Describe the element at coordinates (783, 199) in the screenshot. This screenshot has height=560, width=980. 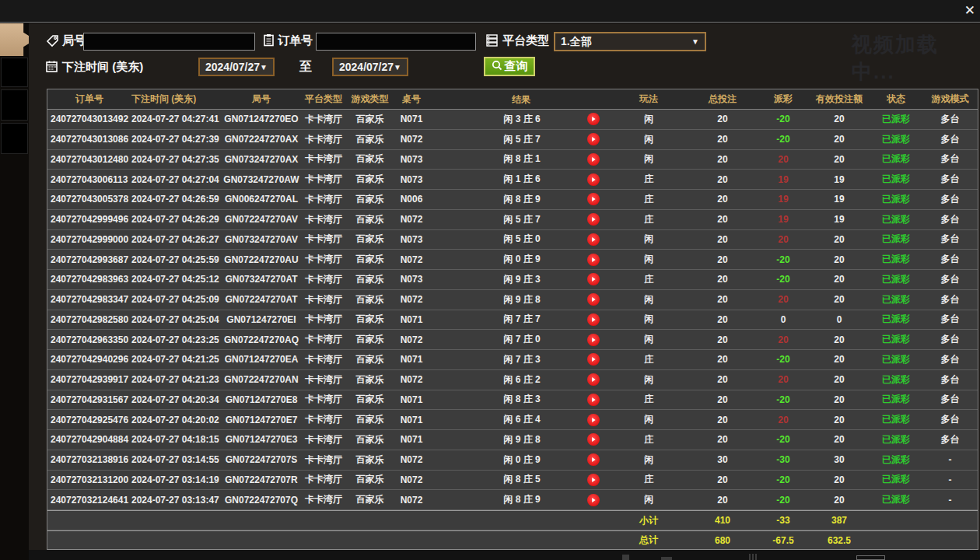
I see `payout: 19` at that location.